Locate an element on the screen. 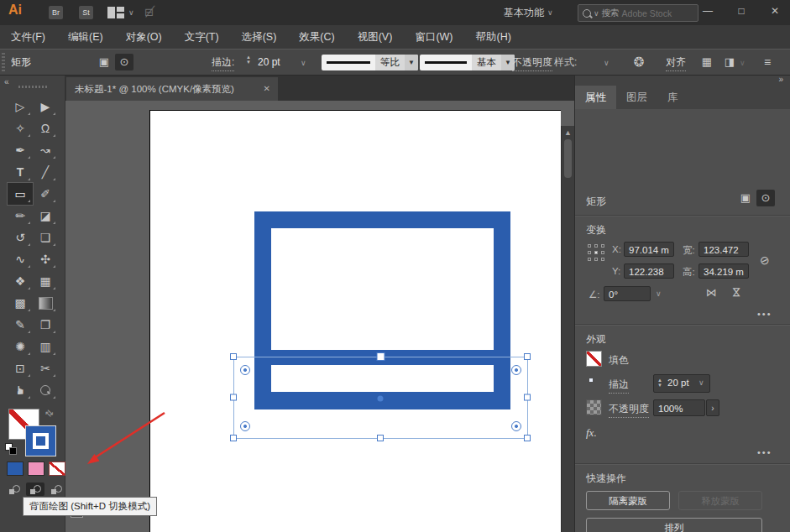  workspace-layout-icon is located at coordinates (116, 13).